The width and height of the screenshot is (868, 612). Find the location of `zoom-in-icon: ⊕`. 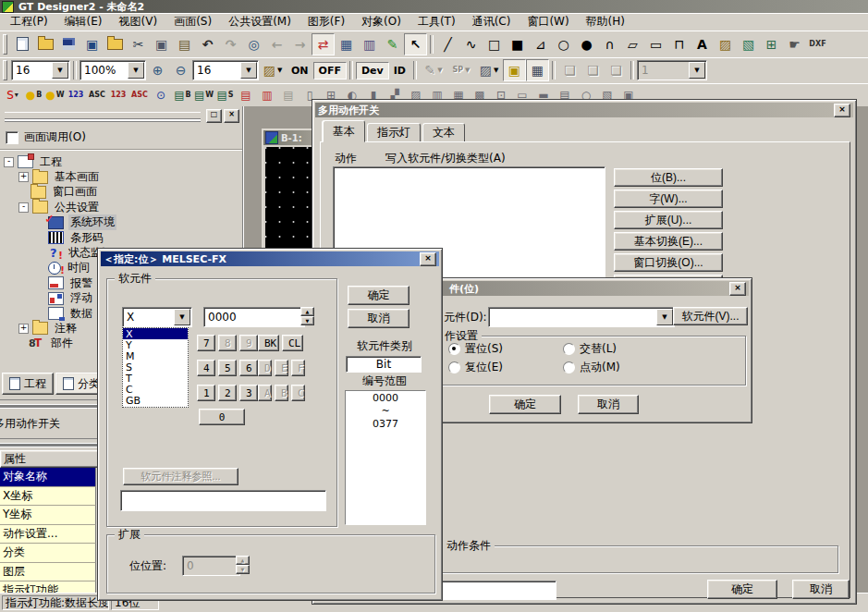

zoom-in-icon: ⊕ is located at coordinates (157, 70).